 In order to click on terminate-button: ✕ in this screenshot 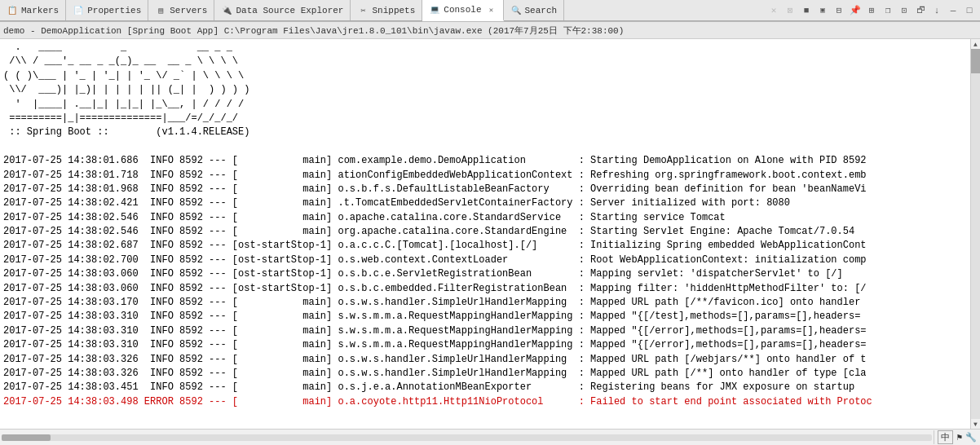, I will do `click(774, 11)`.